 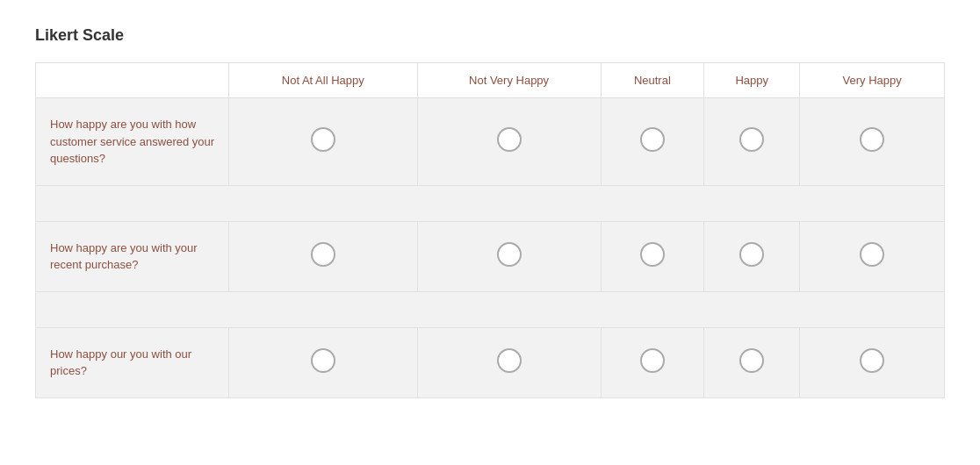 I want to click on question-cell: How happy our you with our prices?, so click(x=133, y=362).